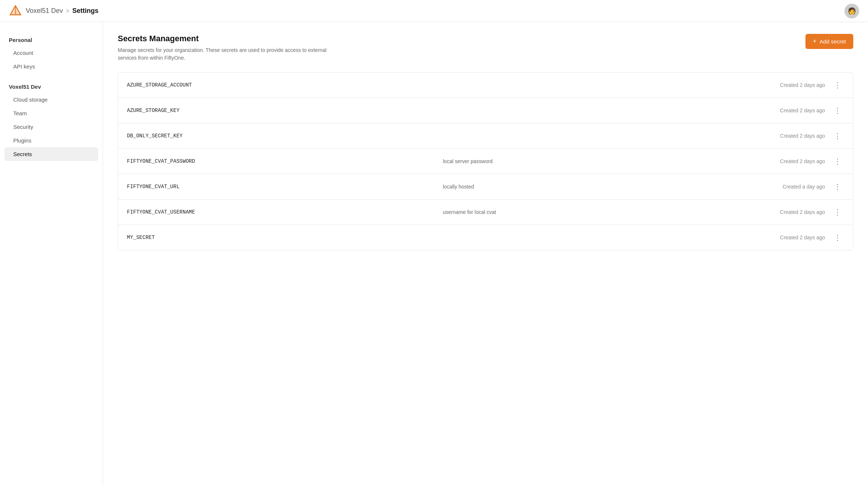 The image size is (868, 486). Describe the element at coordinates (486, 212) in the screenshot. I see `secret-row: FIFTYONE_CVAT_USERNAMEusername for local…` at that location.